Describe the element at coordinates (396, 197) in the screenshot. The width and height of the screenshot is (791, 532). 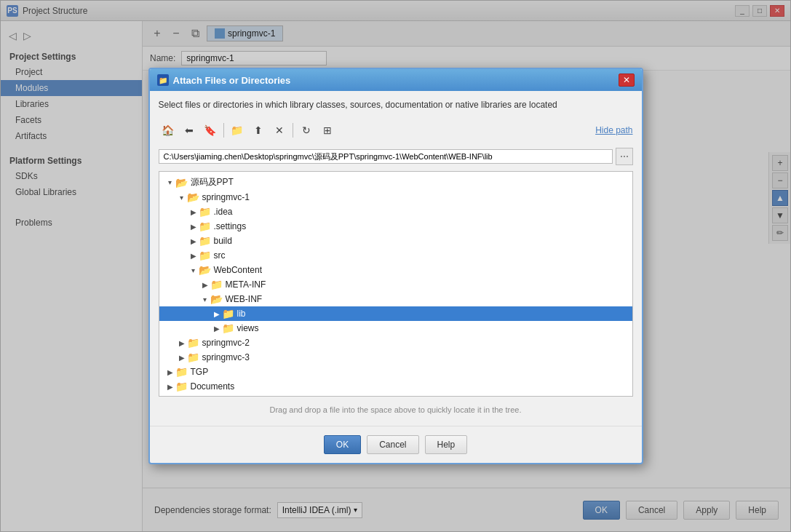
I see `tree-item-springmvc1: ▾ 📂 springmvc-1` at that location.